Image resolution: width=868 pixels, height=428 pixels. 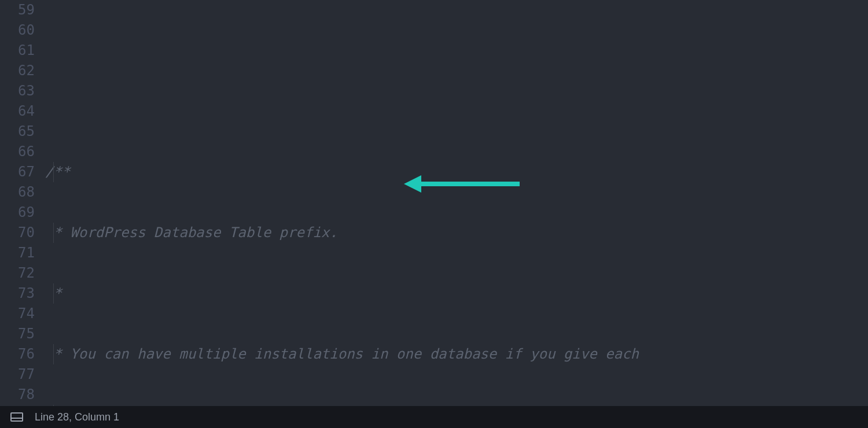 What do you see at coordinates (457, 294) in the screenshot?
I see `code-line: *` at bounding box center [457, 294].